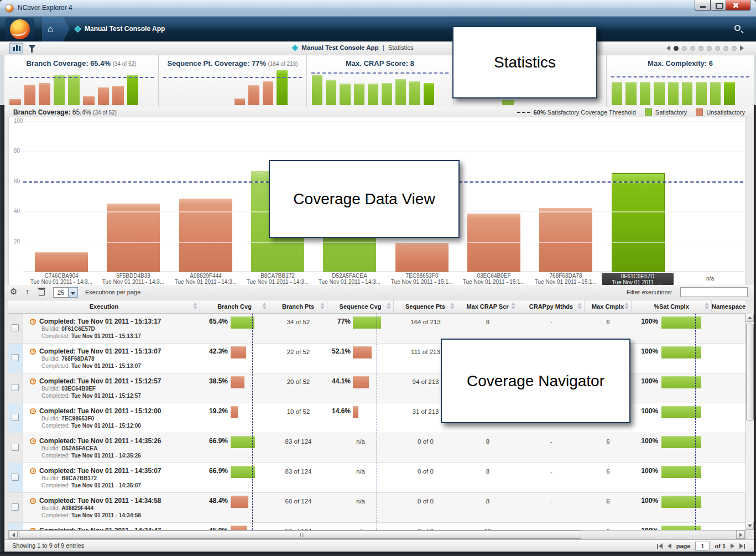 The image size is (756, 556). What do you see at coordinates (750, 372) in the screenshot?
I see `vertical-scroll-thumb` at bounding box center [750, 372].